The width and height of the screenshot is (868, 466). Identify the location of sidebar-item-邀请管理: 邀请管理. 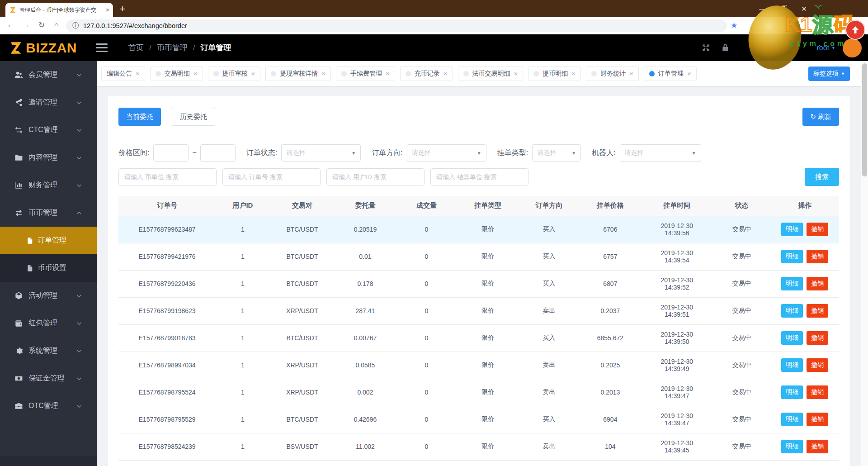
(48, 102).